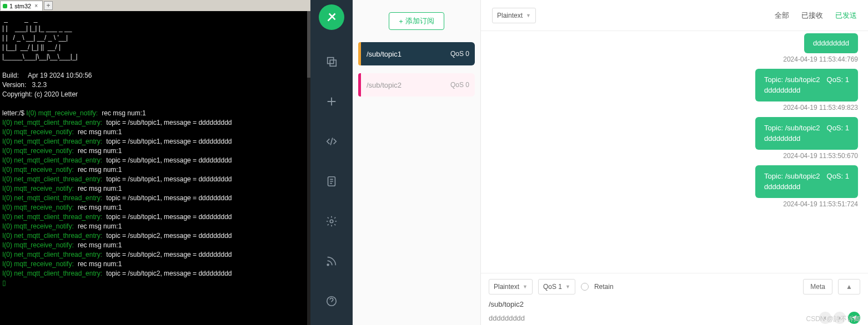  Describe the element at coordinates (332, 17) in the screenshot. I see `brand-logo` at that location.